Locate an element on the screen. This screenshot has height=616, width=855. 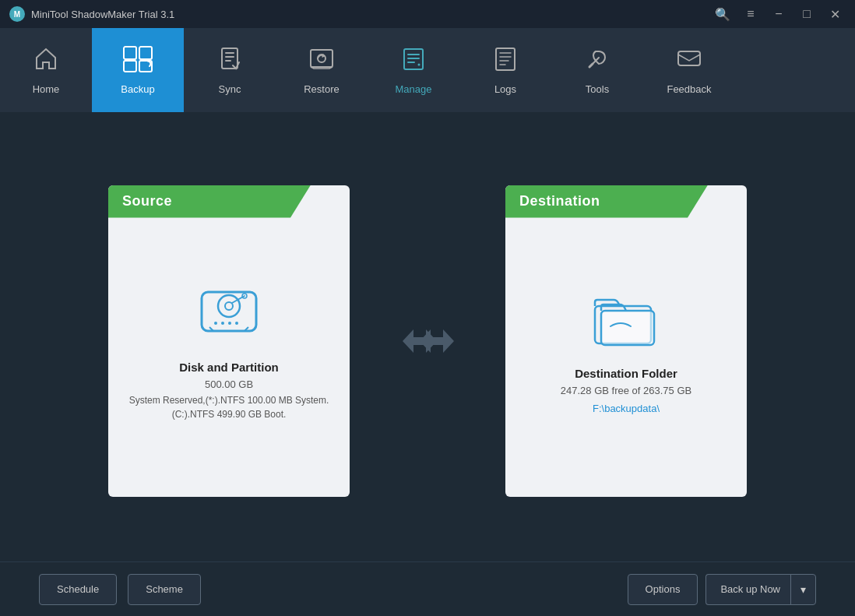
nav-feedback-label: Feedback is located at coordinates (688, 89).